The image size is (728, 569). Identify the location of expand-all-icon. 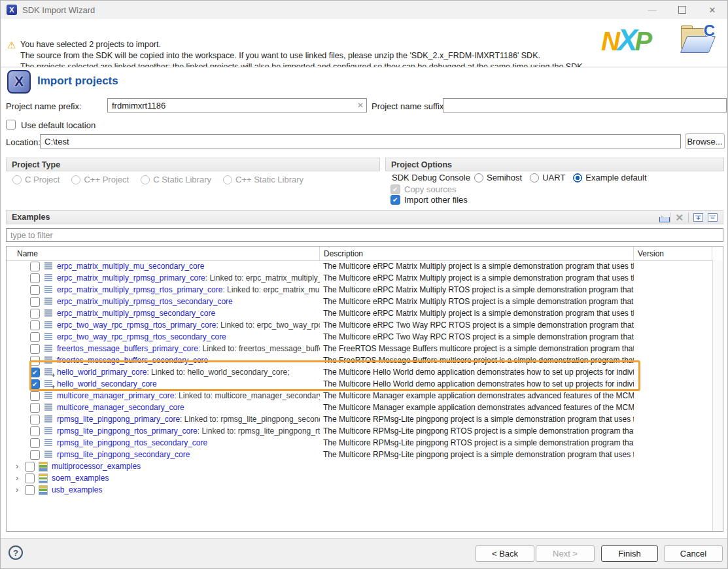
(699, 217).